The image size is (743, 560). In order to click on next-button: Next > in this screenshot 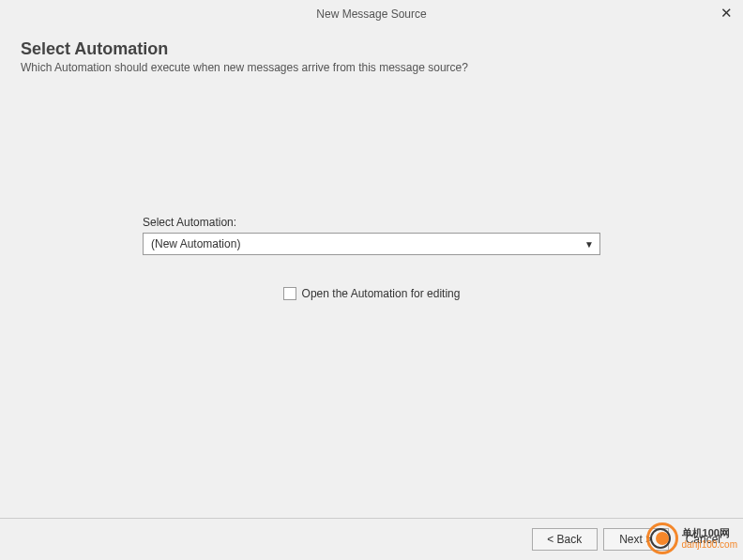, I will do `click(636, 539)`.